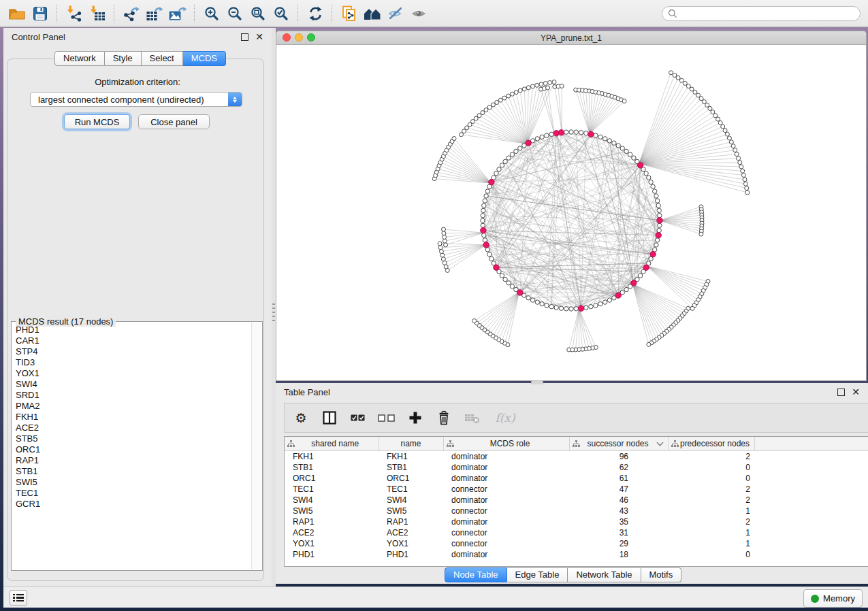  Describe the element at coordinates (605, 575) in the screenshot. I see `tab-network-table: Network Table` at that location.